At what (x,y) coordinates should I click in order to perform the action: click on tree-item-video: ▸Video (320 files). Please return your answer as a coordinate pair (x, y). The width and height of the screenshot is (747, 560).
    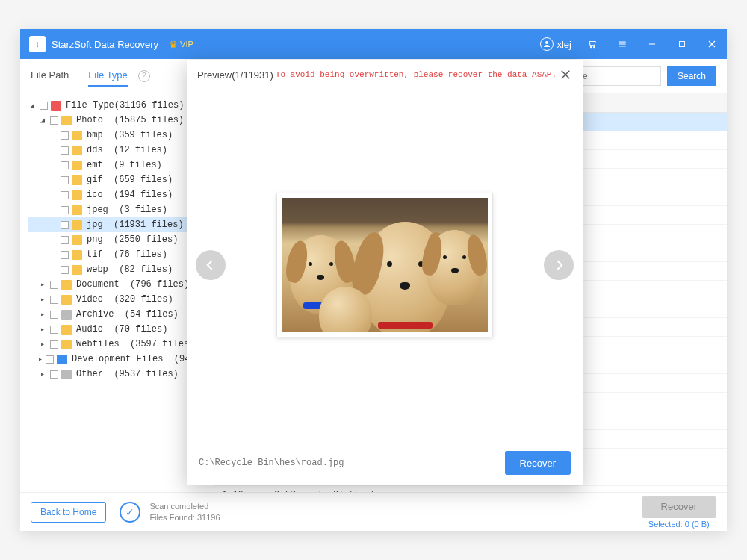
    Looking at the image, I should click on (121, 299).